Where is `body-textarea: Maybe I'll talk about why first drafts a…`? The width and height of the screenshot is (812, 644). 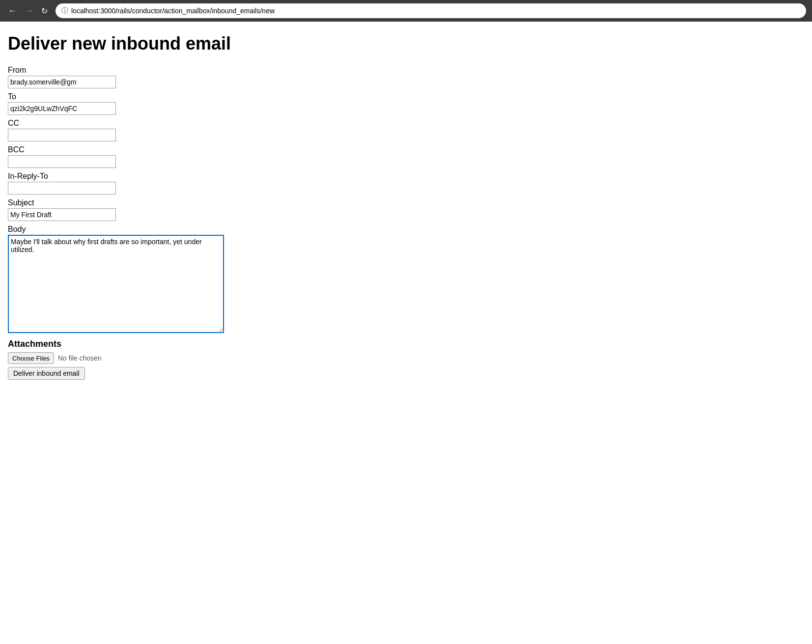
body-textarea: Maybe I'll talk about why first drafts a… is located at coordinates (116, 284).